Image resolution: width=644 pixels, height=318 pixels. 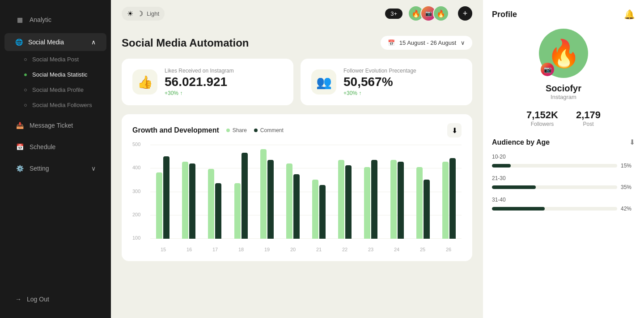 What do you see at coordinates (542, 118) in the screenshot?
I see `stat-followers: 7,152K Followers` at bounding box center [542, 118].